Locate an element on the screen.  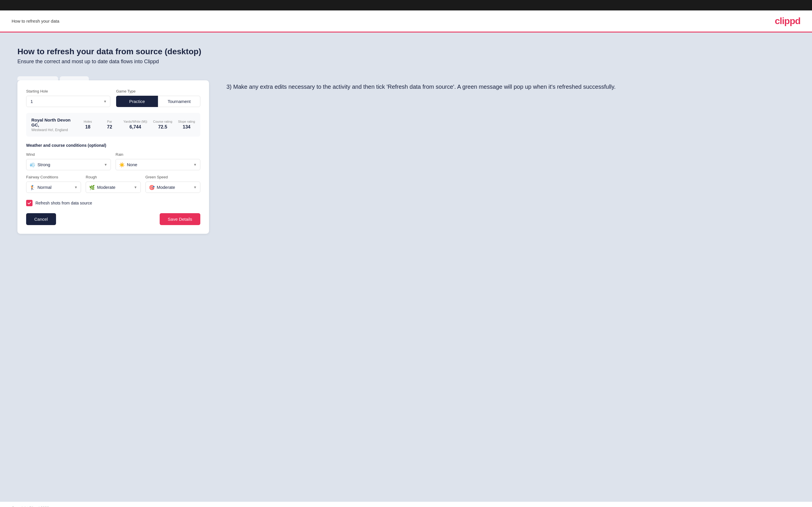
yards-stat: Yards/White (M)) 6,744 is located at coordinates (136, 125).